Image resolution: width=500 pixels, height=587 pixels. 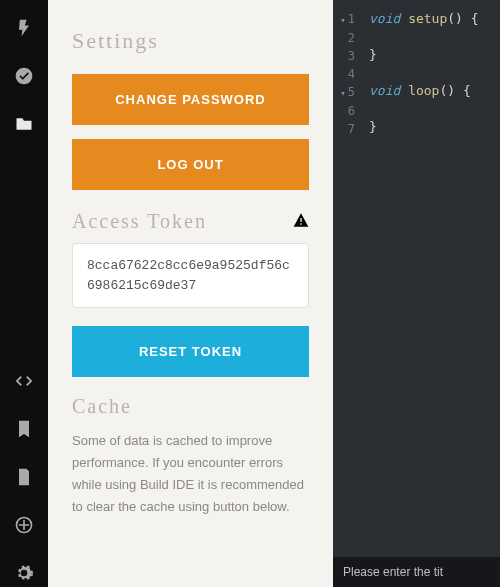 I want to click on cache-description: Some of data is cached to improve perfor…, so click(x=190, y=474).